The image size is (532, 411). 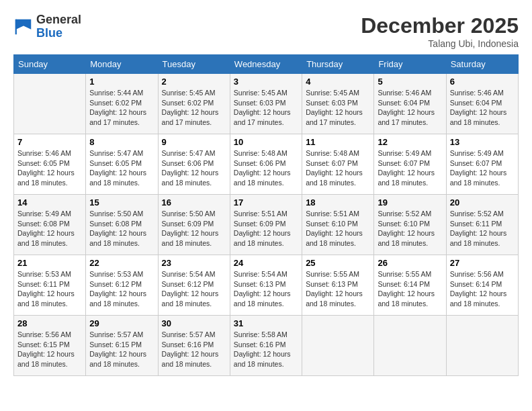 What do you see at coordinates (194, 142) in the screenshot?
I see `day-number: 9` at bounding box center [194, 142].